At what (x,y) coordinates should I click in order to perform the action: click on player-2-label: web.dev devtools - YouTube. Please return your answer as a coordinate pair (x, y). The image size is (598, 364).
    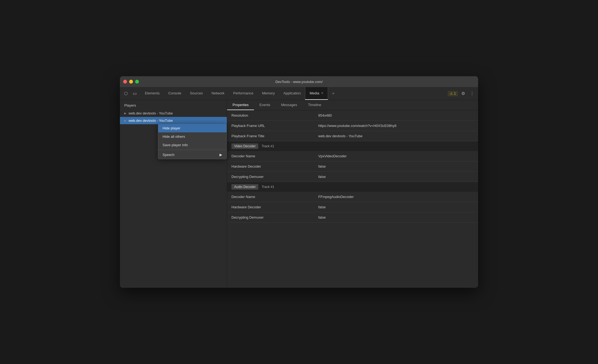
    Looking at the image, I should click on (151, 120).